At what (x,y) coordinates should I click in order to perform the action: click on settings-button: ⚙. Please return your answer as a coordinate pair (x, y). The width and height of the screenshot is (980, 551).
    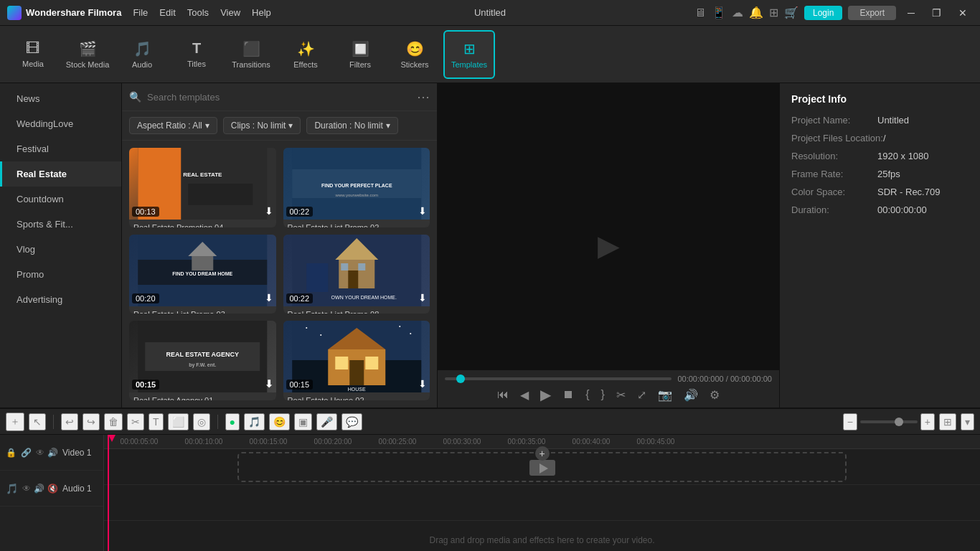
    Looking at the image, I should click on (715, 395).